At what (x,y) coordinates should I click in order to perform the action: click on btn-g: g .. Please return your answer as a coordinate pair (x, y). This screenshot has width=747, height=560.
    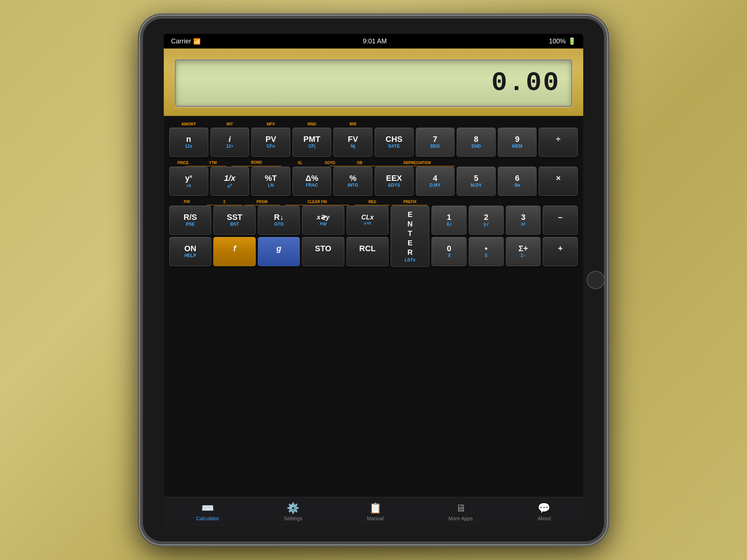
    Looking at the image, I should click on (279, 252).